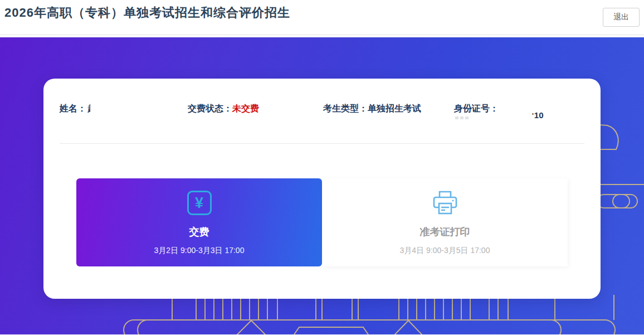 The image size is (644, 335). What do you see at coordinates (445, 222) in the screenshot?
I see `print-admission-ticket-tile: 准考证打印 3月4日 9:00-3月5日 17:00` at bounding box center [445, 222].